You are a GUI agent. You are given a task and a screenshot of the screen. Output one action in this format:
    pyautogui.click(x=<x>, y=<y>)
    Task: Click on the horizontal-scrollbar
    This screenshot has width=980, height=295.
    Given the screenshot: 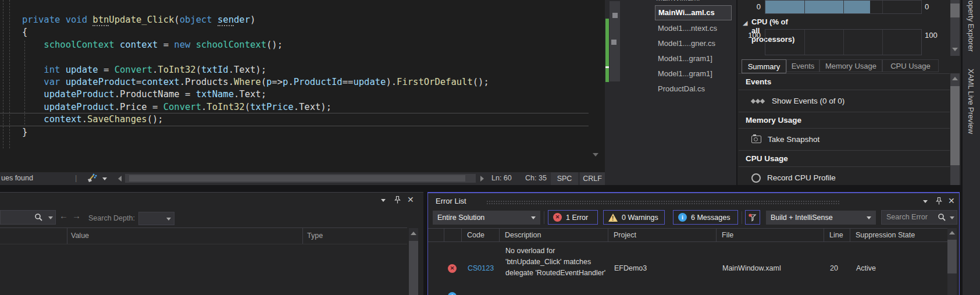 What is the action you would take?
    pyautogui.click(x=300, y=178)
    